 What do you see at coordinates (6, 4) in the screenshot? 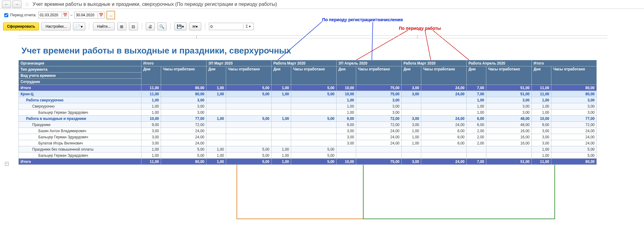
I see `nav-back-button: ←` at bounding box center [6, 4].